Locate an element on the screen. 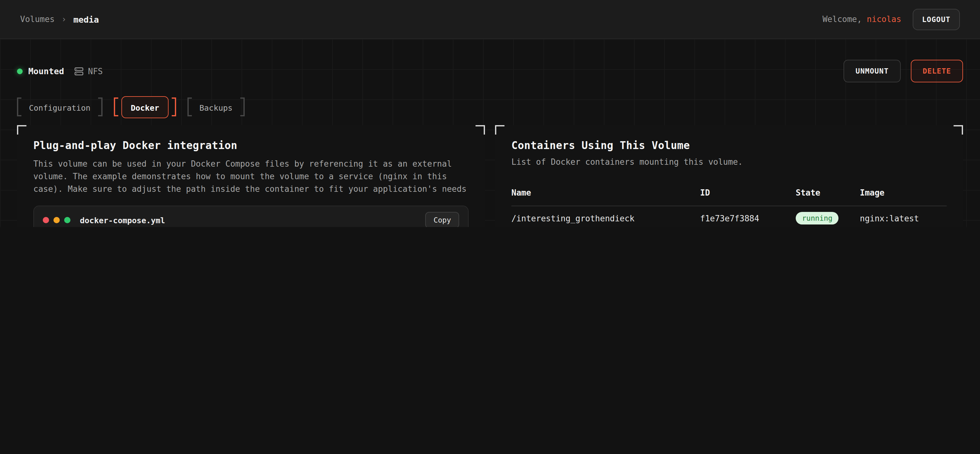 Image resolution: width=980 pixels, height=454 pixels. mounted-status-label: Mounted is located at coordinates (46, 71).